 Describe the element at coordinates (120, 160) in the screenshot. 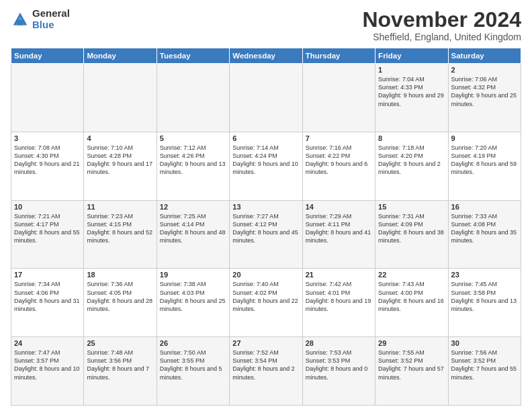

I see `day-info: Sunrise: 7:10 AM Sunset: 4:28 PM Dayligh…` at that location.